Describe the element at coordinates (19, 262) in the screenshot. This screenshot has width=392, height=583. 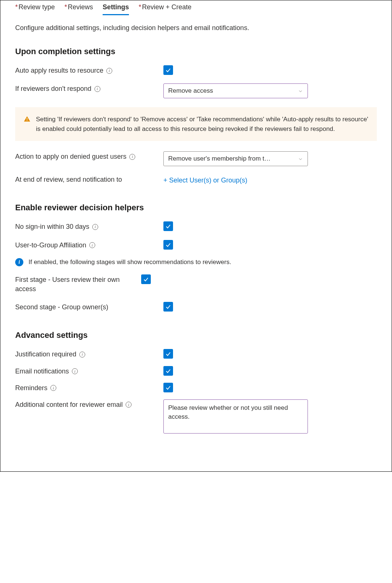
I see `info-circle-icon: i` at that location.